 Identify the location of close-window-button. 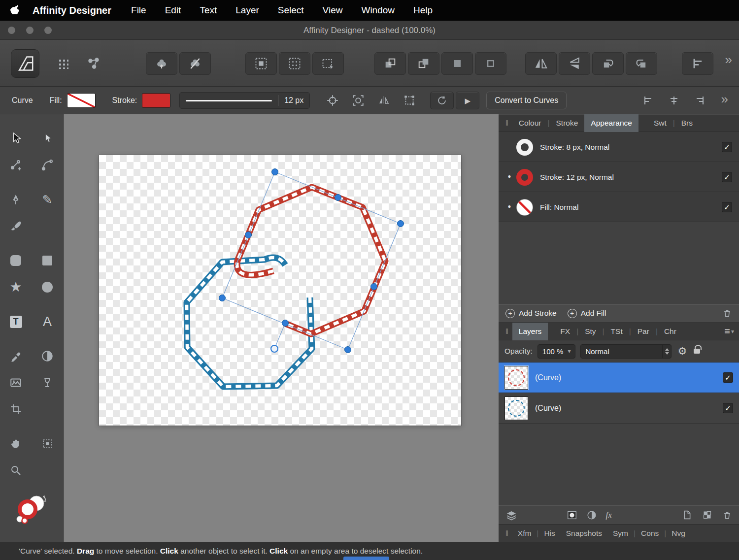
(12, 31).